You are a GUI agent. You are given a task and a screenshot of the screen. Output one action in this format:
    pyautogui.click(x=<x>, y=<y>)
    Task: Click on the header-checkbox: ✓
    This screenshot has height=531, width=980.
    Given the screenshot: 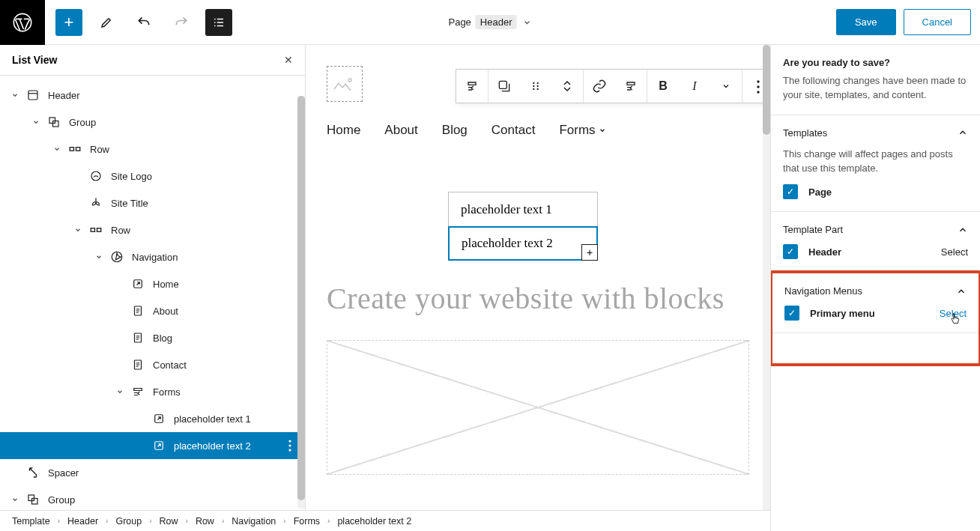 What is the action you would take?
    pyautogui.click(x=790, y=252)
    